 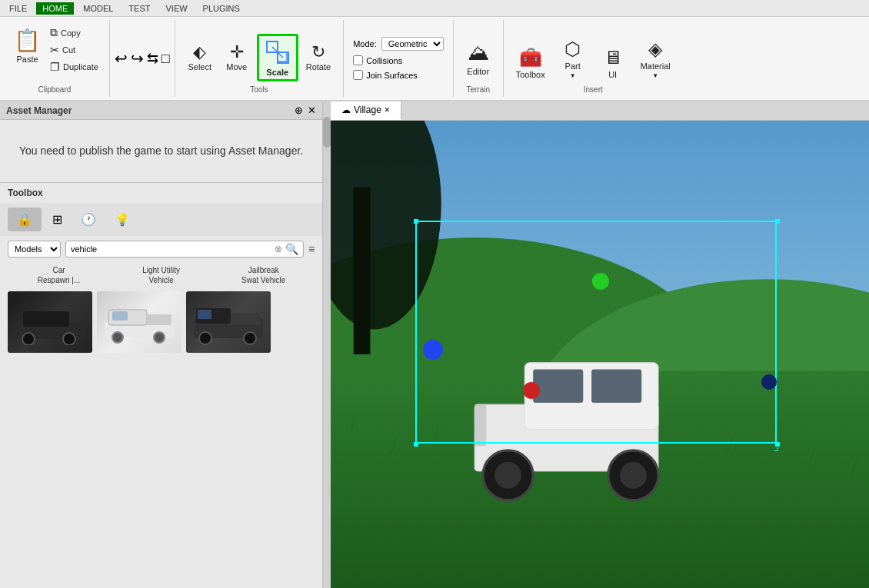 I want to click on toolbox-tab-grid: ⊞, so click(x=57, y=220).